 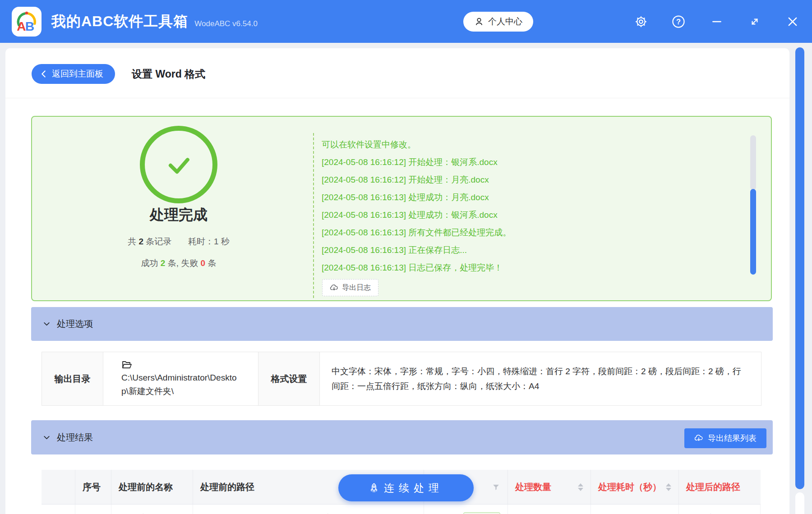 What do you see at coordinates (226, 24) in the screenshot?
I see `app-version: WodeABC v6.54.0` at bounding box center [226, 24].